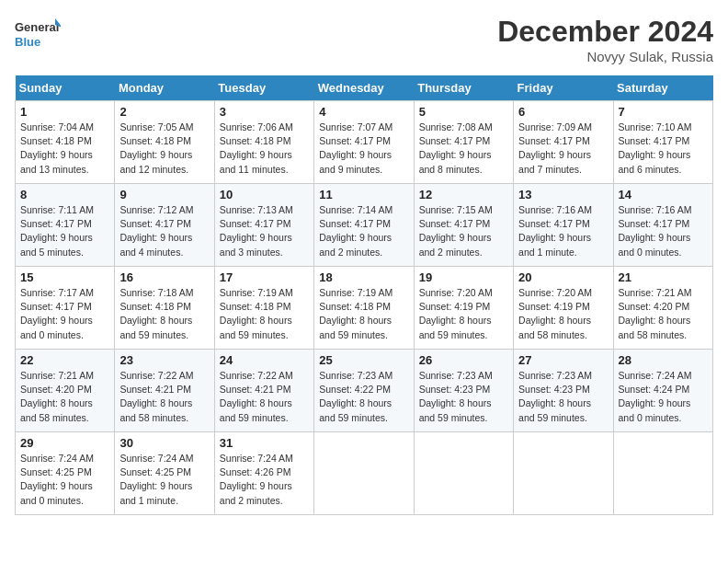 The width and height of the screenshot is (728, 563). Describe the element at coordinates (164, 361) in the screenshot. I see `day-number: 23` at that location.